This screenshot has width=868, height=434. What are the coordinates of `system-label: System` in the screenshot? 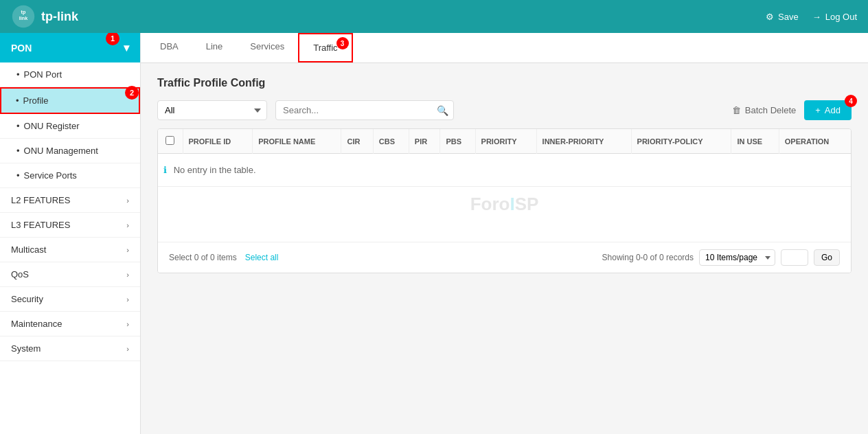 It's located at (26, 349).